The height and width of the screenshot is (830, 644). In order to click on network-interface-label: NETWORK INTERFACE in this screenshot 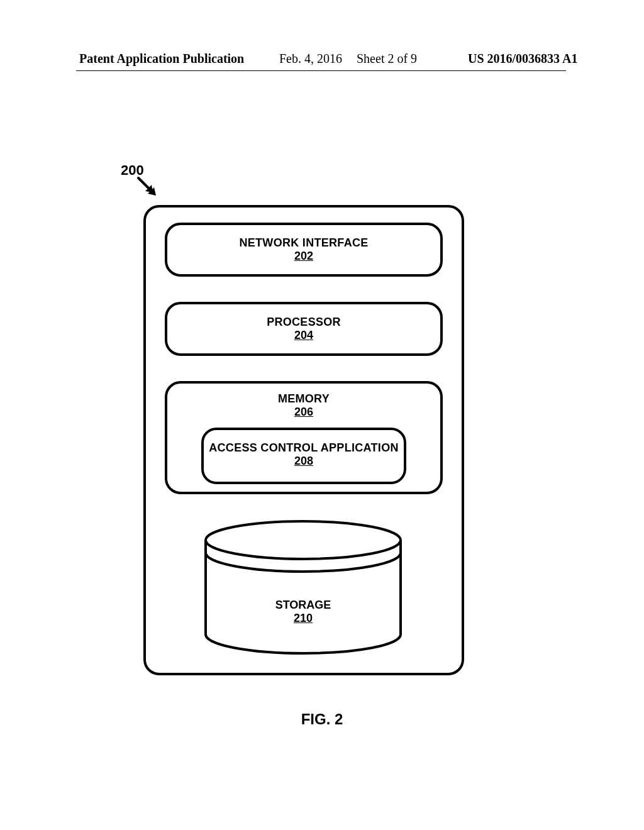, I will do `click(304, 243)`.